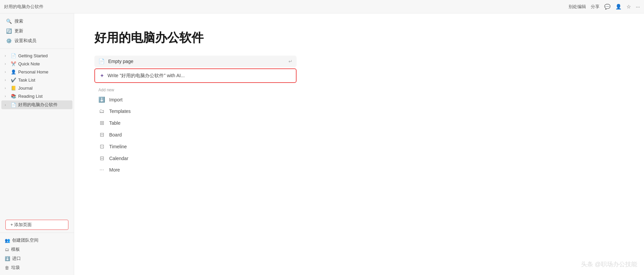 The height and width of the screenshot is (275, 644). I want to click on ai-write-option: ✦ Write "好用的电脑办公软件" with AI..., so click(195, 75).